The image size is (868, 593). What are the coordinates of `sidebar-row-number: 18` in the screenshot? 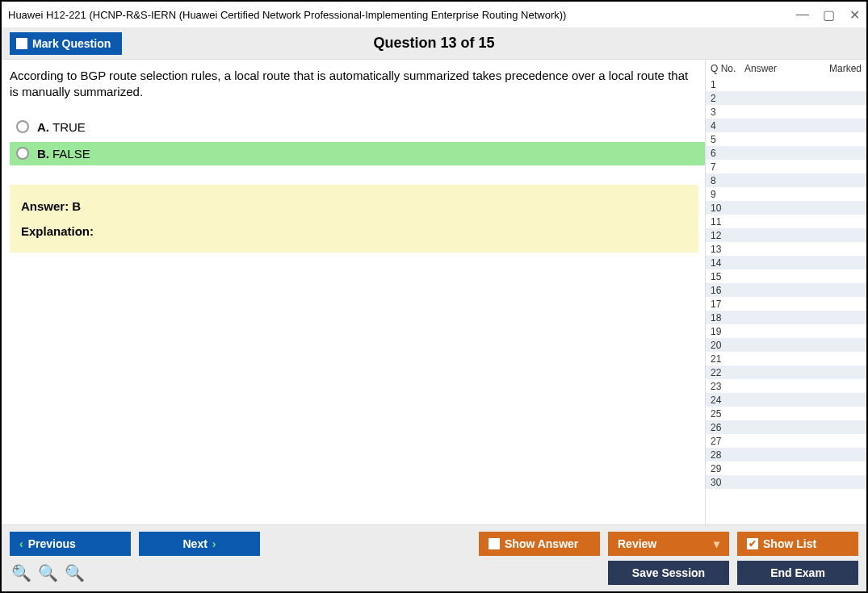 It's located at (728, 318).